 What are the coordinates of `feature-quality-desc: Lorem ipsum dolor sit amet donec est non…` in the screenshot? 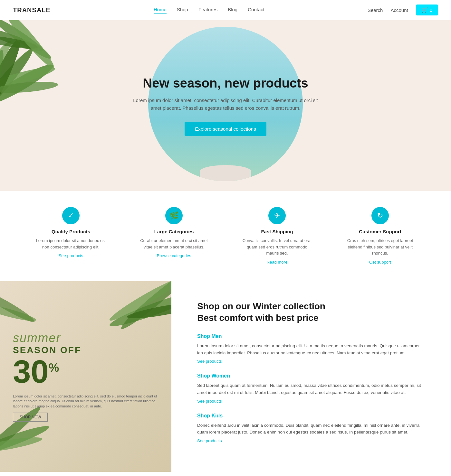 It's located at (71, 244).